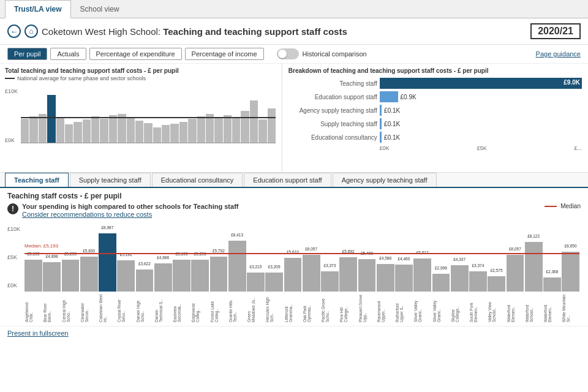 This screenshot has height=392, width=588. Describe the element at coordinates (219, 308) in the screenshot. I see `xl-11: Forest Lake Colleg..` at that location.